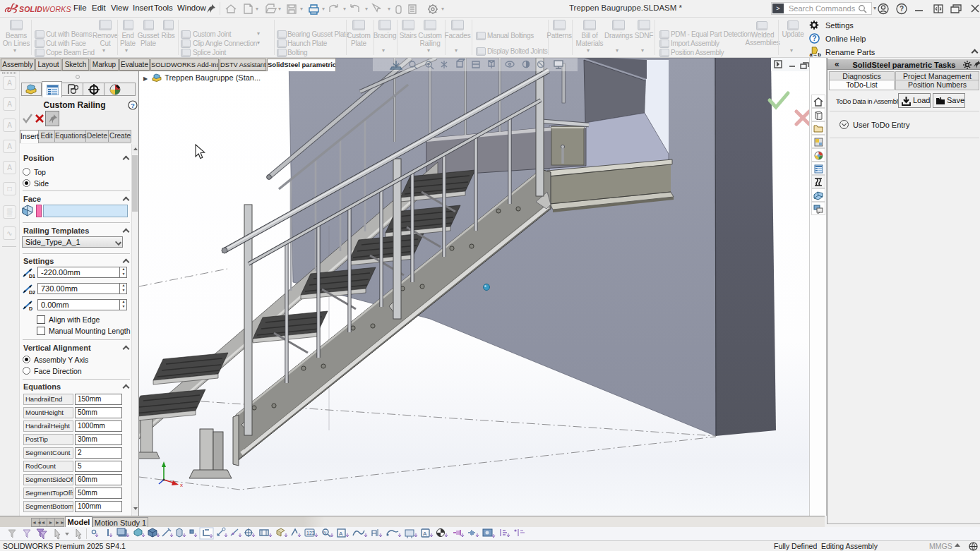  I want to click on svg-text: N, so click(325, 533).